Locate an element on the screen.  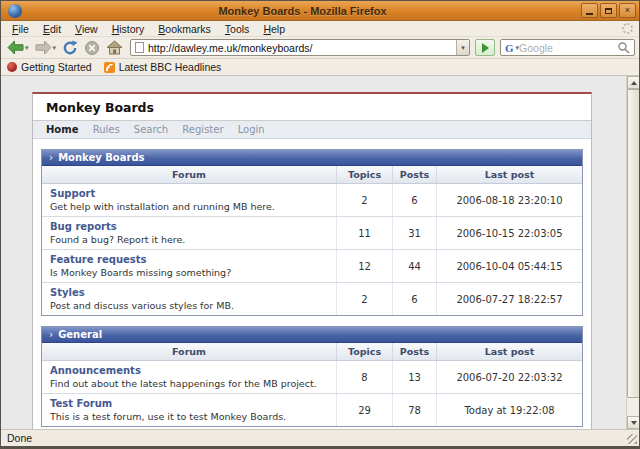
bookmark-bbc-headlines: Latest BBC Headlines is located at coordinates (163, 67).